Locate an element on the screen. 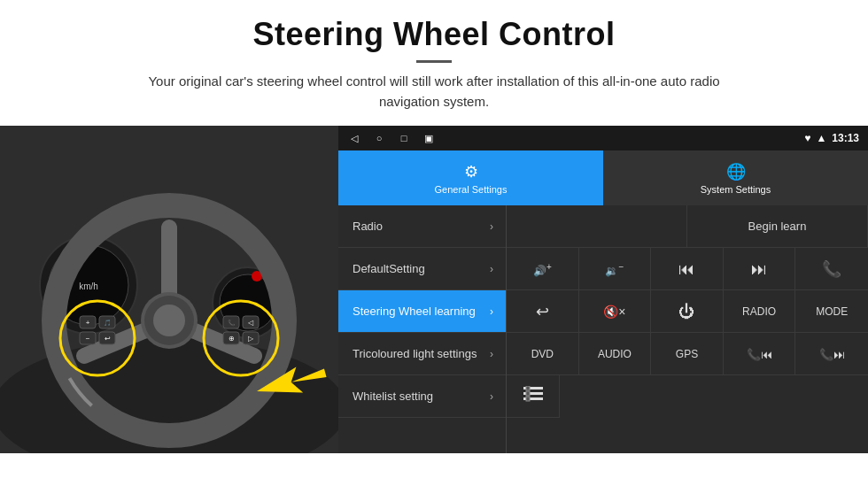  tel-next-button: 📞⏭ is located at coordinates (832, 354).